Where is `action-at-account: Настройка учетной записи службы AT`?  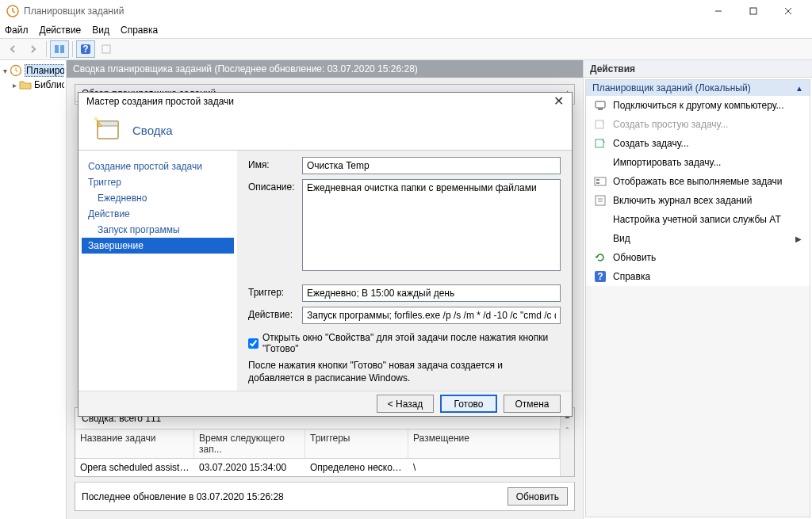 action-at-account: Настройка учетной записи службы AT is located at coordinates (698, 219).